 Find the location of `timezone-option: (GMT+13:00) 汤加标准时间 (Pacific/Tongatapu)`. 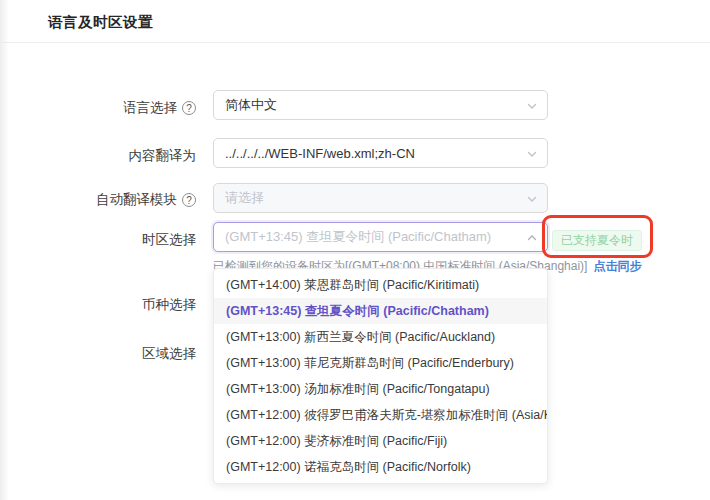

timezone-option: (GMT+13:00) 汤加标准时间 (Pacific/Tongatapu) is located at coordinates (380, 389).